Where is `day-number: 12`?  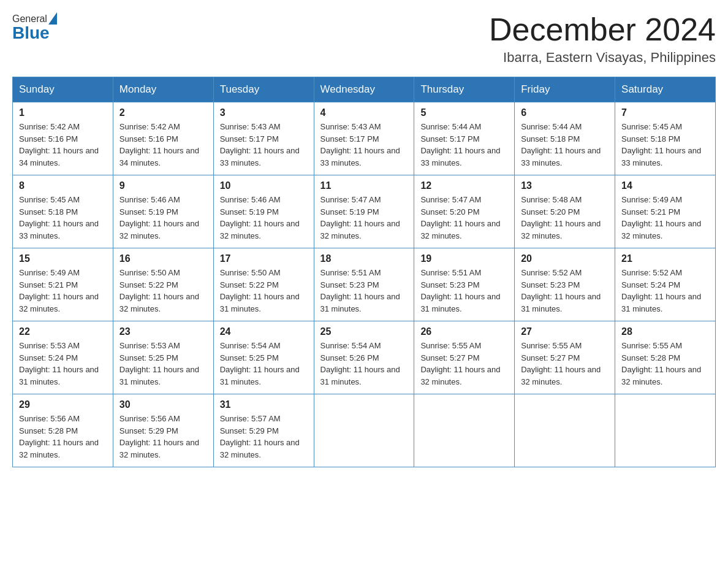
day-number: 12 is located at coordinates (464, 186).